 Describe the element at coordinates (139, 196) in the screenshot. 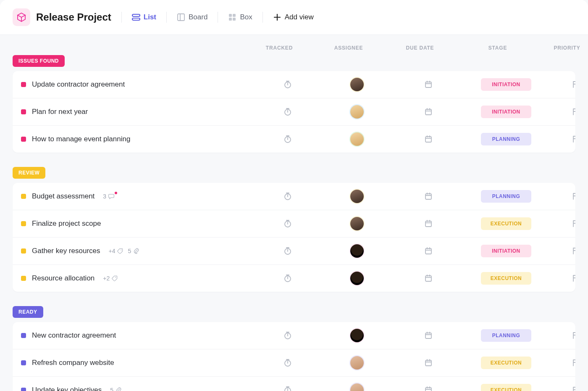

I see `task-cell: Budget assessment3` at that location.